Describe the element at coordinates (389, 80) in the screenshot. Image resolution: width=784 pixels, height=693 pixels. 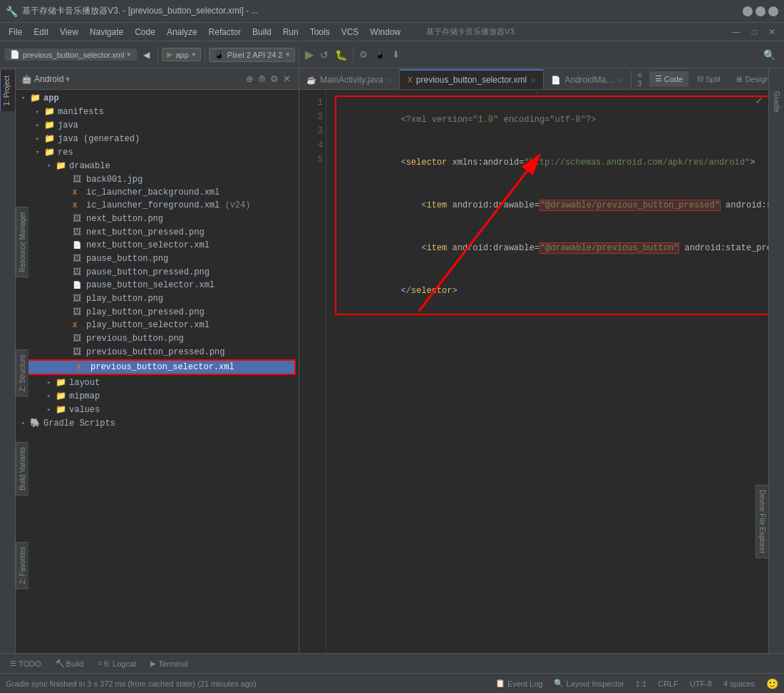
I see `tab-mainactivity-close: ✕` at that location.